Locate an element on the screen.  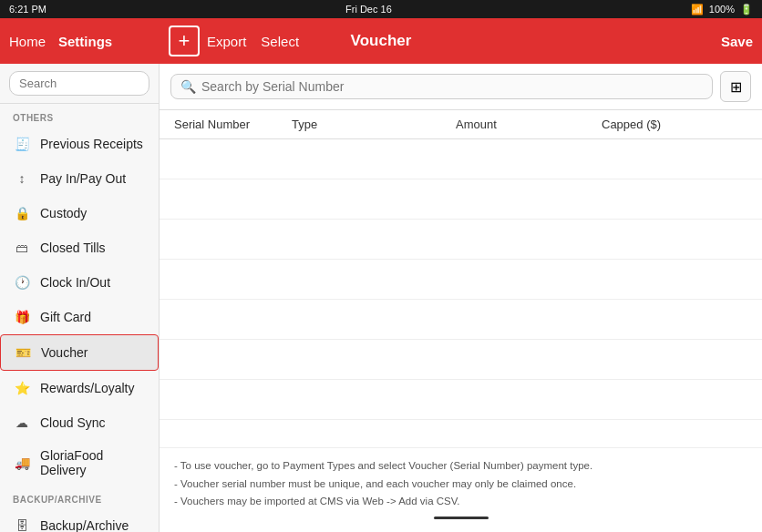
app-nav: Home Settings is located at coordinates (89, 42).